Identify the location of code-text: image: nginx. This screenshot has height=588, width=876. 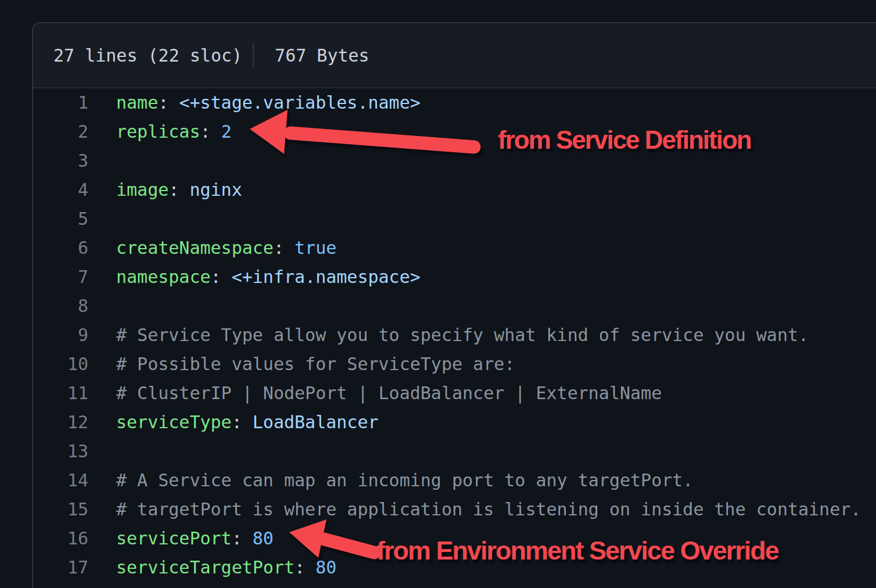
(165, 190).